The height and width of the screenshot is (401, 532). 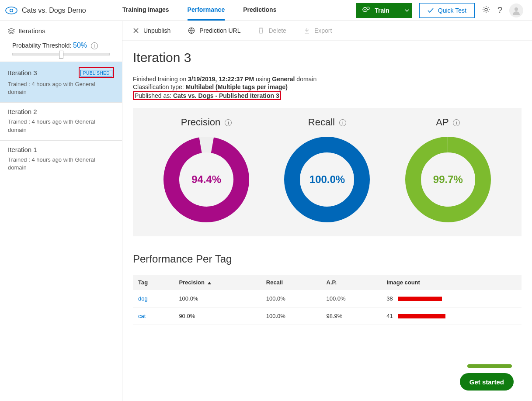 What do you see at coordinates (217, 316) in the screenshot?
I see `cell-precision: 90.0%` at bounding box center [217, 316].